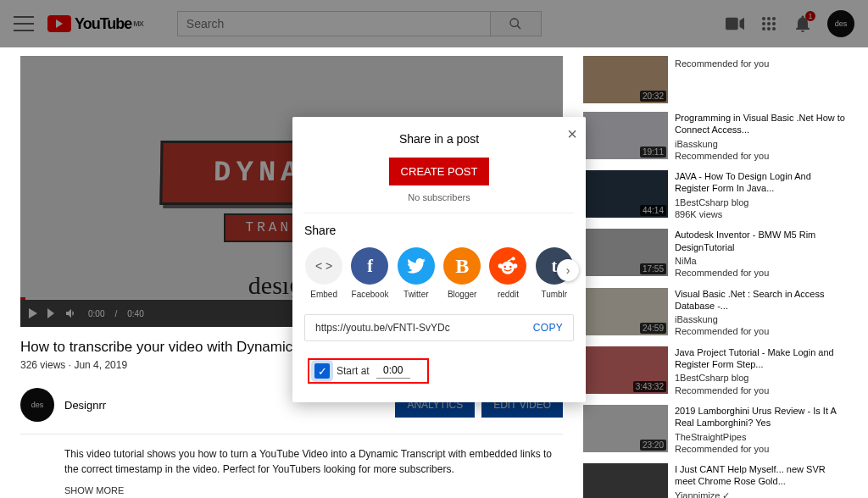 The width and height of the screenshot is (868, 498). Describe the element at coordinates (735, 24) in the screenshot. I see `create-video-icon` at that location.